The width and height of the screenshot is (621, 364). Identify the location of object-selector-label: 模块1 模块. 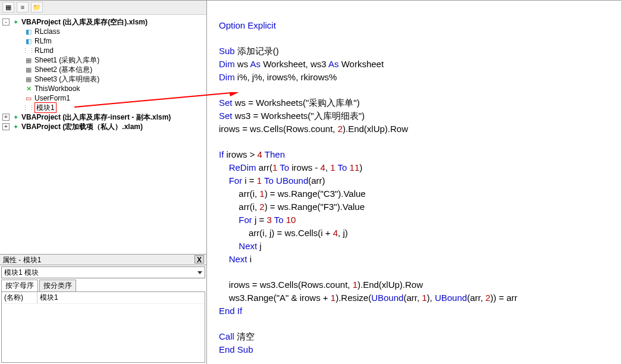
(21, 272).